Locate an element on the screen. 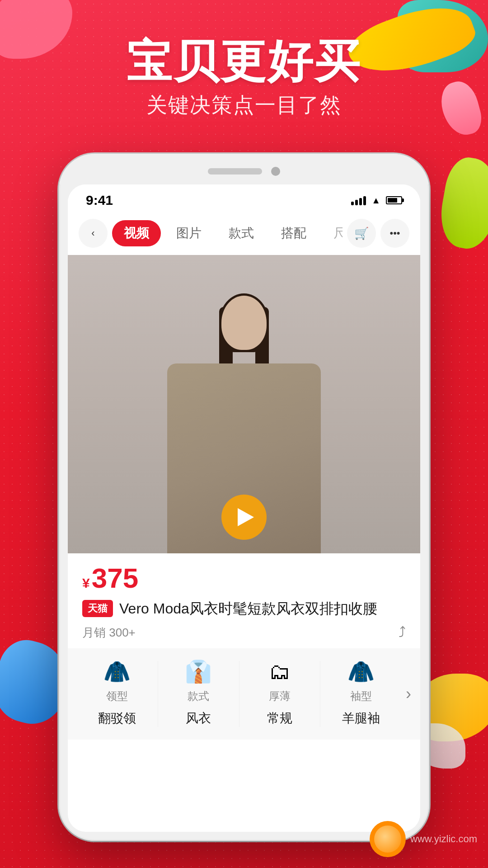 This screenshot has height=868, width=488. feature-card-sleeve: 🧥 袖型 羊腿袖 is located at coordinates (361, 694).